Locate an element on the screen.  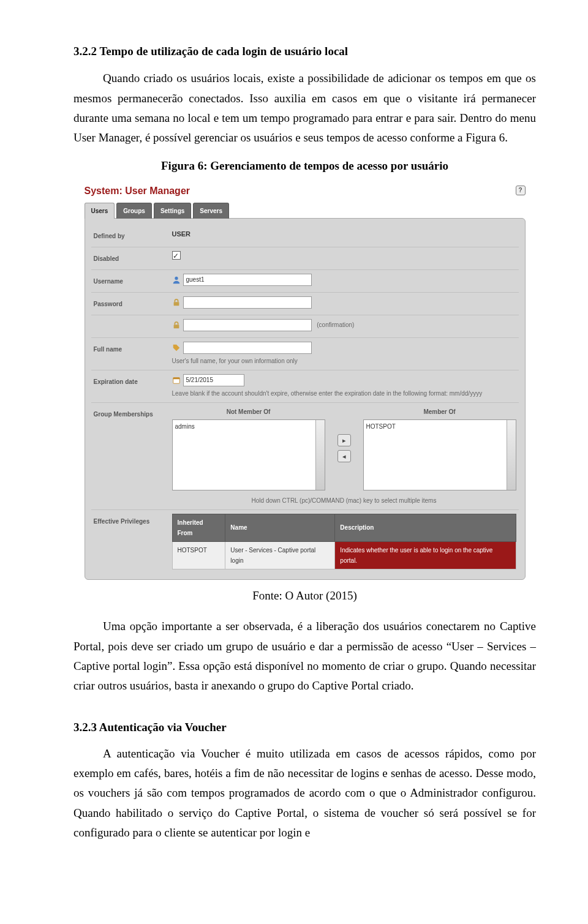
lock-icon is located at coordinates (176, 302).